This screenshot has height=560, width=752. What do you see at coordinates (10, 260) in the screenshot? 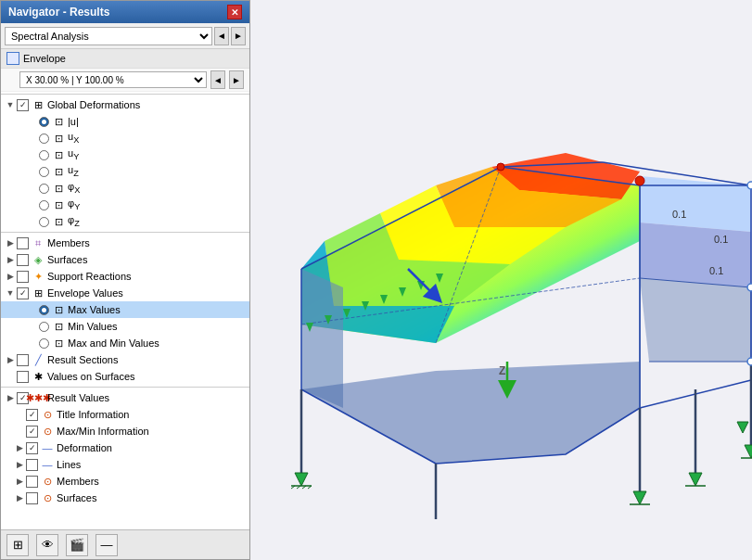
I see `expand-surfaces-icon: ▶` at bounding box center [10, 260].